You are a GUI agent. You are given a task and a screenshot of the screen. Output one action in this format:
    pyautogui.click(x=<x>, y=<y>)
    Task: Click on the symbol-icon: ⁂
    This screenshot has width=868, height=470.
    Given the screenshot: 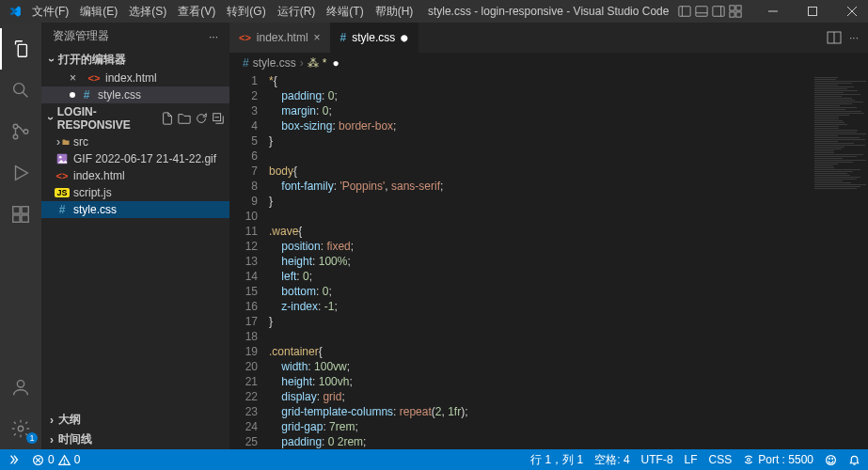 What is the action you would take?
    pyautogui.click(x=313, y=63)
    